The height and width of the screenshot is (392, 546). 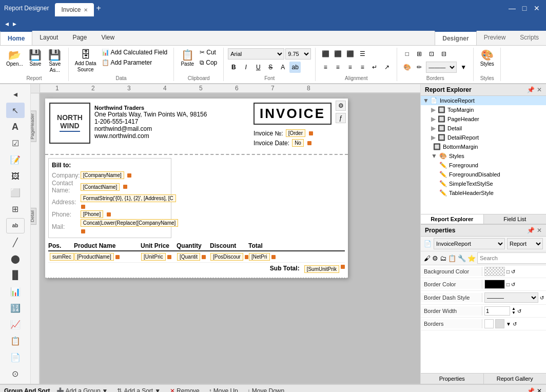 I want to click on align-top-right-btn: ⬛, so click(x=350, y=54).